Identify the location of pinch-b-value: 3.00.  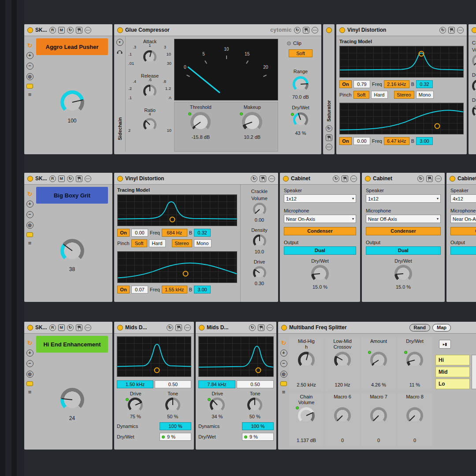
(202, 290).